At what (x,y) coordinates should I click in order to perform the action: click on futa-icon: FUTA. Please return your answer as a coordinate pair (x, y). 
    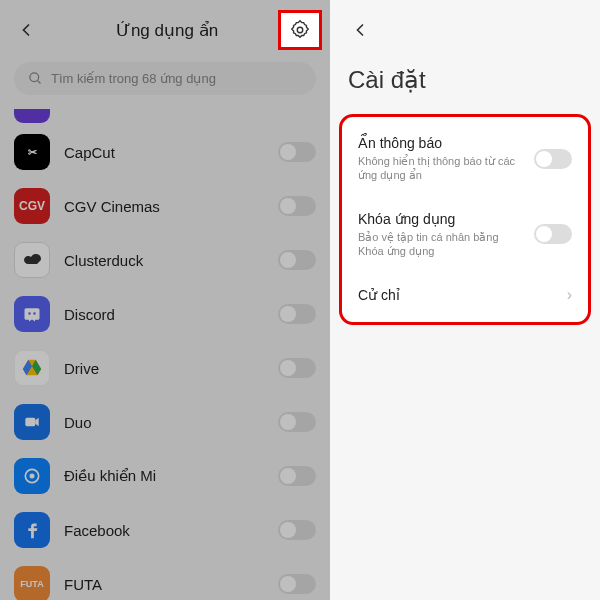
    Looking at the image, I should click on (32, 583).